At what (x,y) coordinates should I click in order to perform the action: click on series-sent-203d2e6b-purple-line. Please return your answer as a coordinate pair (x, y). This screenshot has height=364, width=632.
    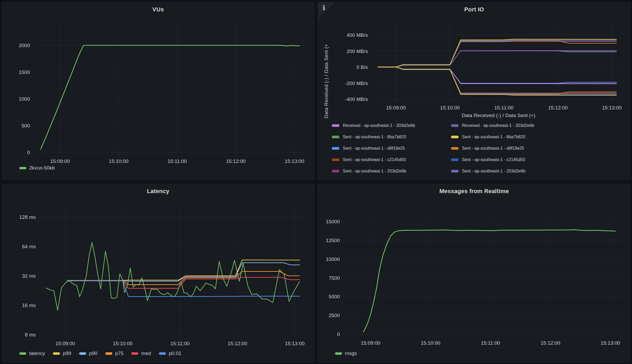
    Looking at the image, I should click on (497, 54).